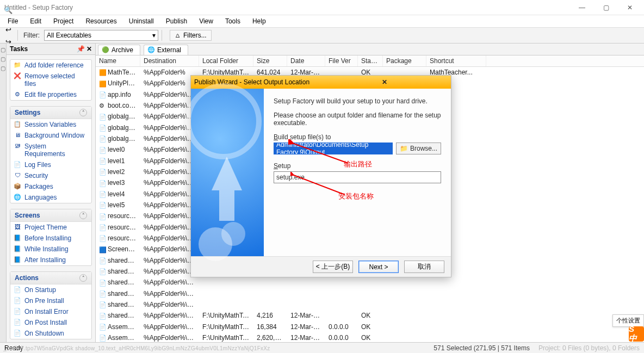  What do you see at coordinates (8, 10) in the screenshot?
I see `toolbar-button-6: 🔍` at bounding box center [8, 10].